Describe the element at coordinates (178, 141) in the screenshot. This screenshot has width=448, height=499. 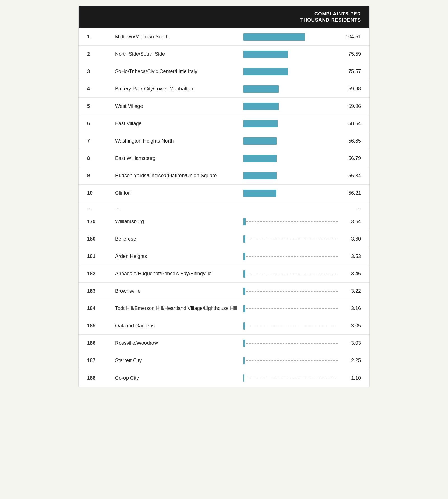
I see `neighborhood-name: Washington Heights North` at that location.